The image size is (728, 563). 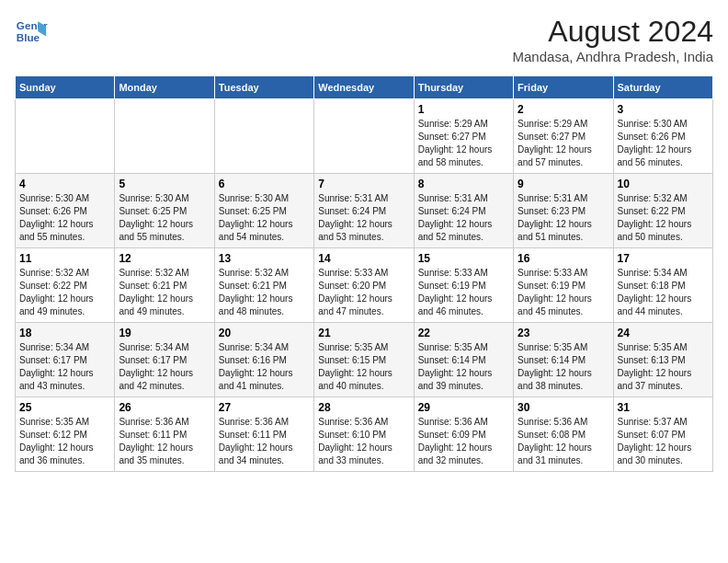 I want to click on calendar-cell: 25Sunrise: 5:35 AM Sunset: 6:12 PM Dayli…, so click(x=65, y=434).